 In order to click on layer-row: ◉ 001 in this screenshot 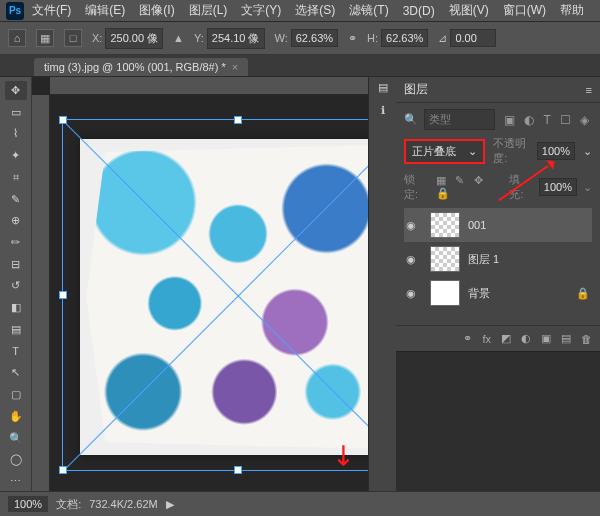, I will do `click(498, 225)`.